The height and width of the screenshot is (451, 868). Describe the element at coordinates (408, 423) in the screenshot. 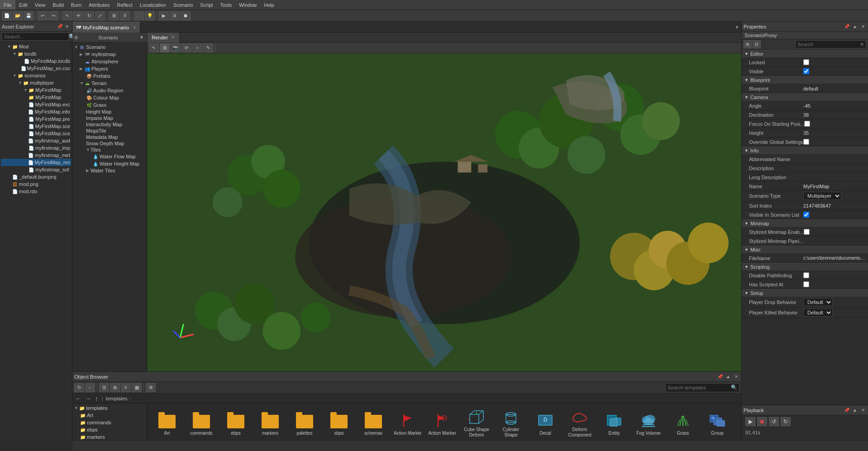

I see `template-action-marker-1: Action Marker` at that location.